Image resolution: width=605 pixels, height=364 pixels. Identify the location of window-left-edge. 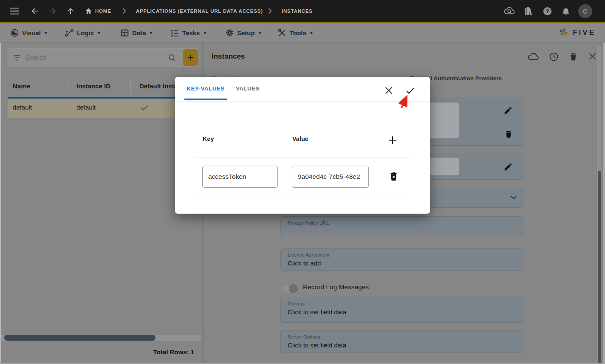
(0, 203).